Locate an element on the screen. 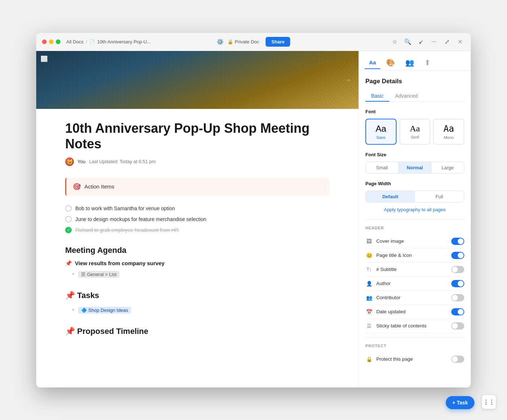 This screenshot has height=420, width=507. protect-section: PROTECT 🔒 Protect this page is located at coordinates (415, 355).